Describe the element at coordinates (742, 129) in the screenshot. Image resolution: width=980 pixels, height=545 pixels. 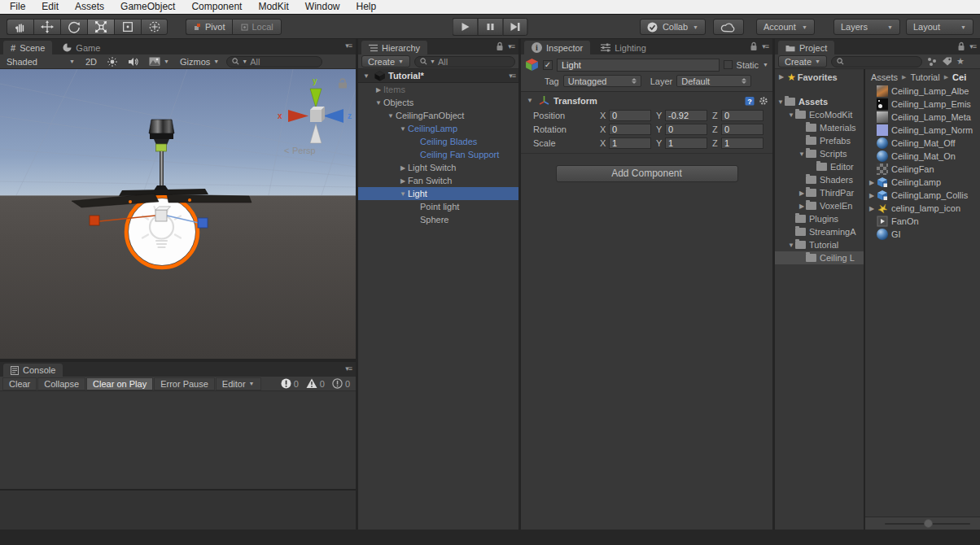
I see `rotation-z-field: 0` at that location.